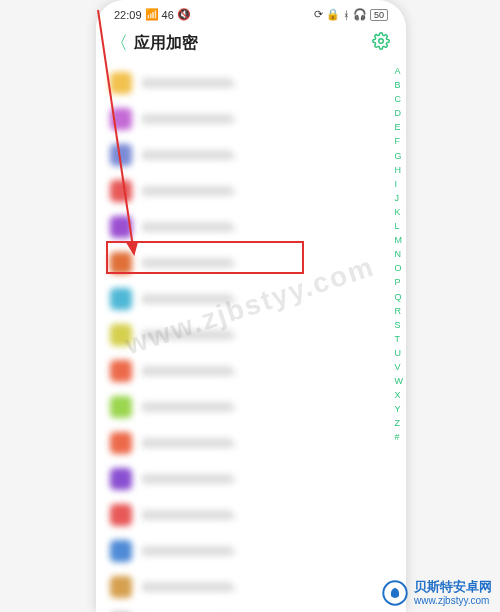 Image resolution: width=500 pixels, height=612 pixels. I want to click on headphone-icon: 🎧, so click(360, 14).